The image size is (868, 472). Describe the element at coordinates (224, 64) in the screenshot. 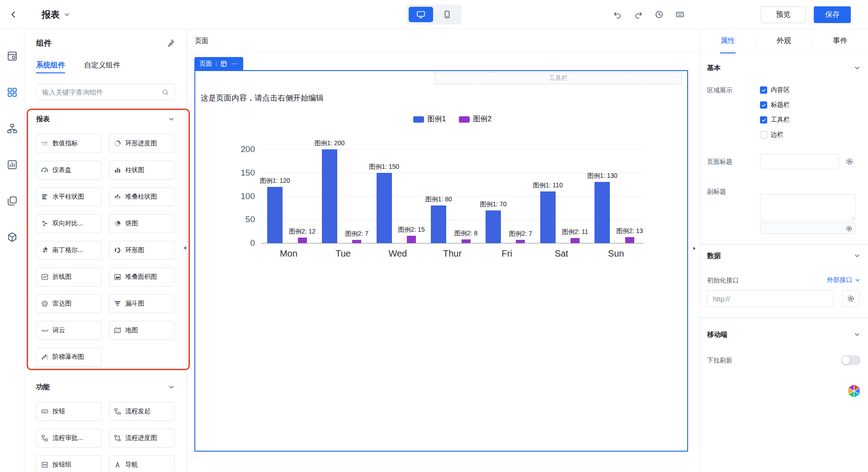

I see `frame-tab-widget-icon` at that location.